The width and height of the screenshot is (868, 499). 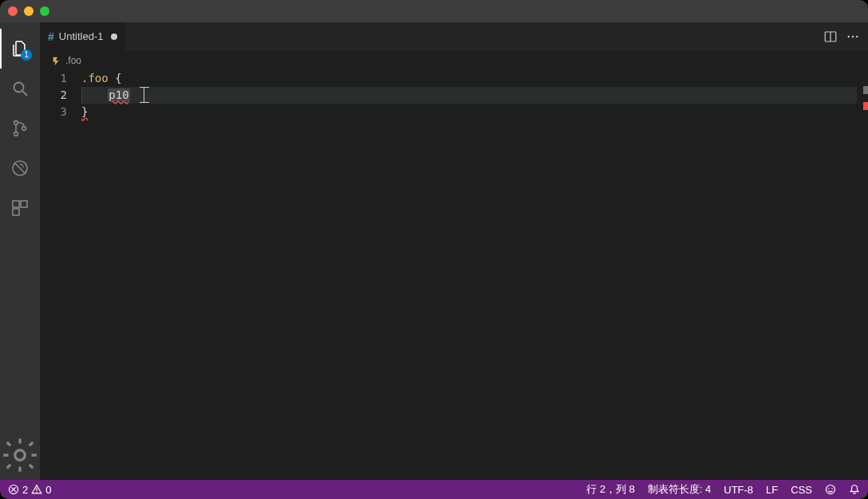 What do you see at coordinates (853, 37) in the screenshot?
I see `more-actions-icon` at bounding box center [853, 37].